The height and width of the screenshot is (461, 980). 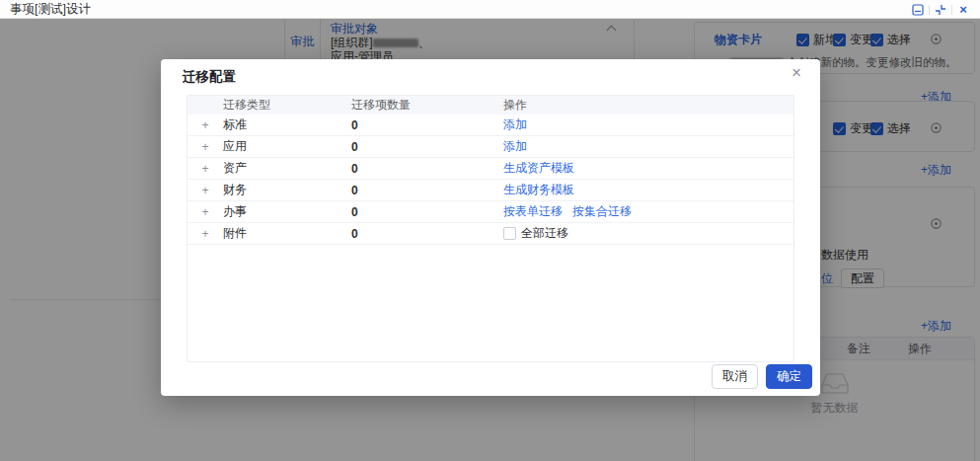 What do you see at coordinates (490, 191) in the screenshot?
I see `table-row-finance: + 财务 0 生成财务模板` at bounding box center [490, 191].